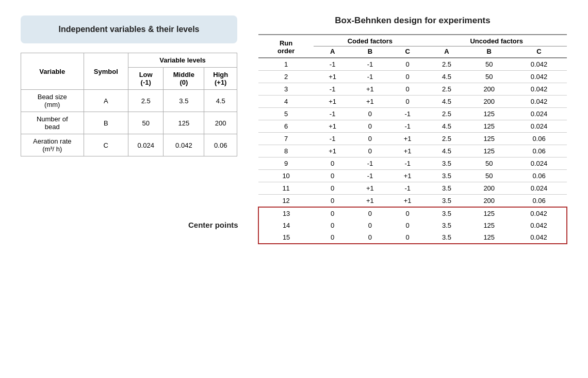 This screenshot has width=588, height=378. I want to click on left-title-box: Independent variables & their levels, so click(129, 29).